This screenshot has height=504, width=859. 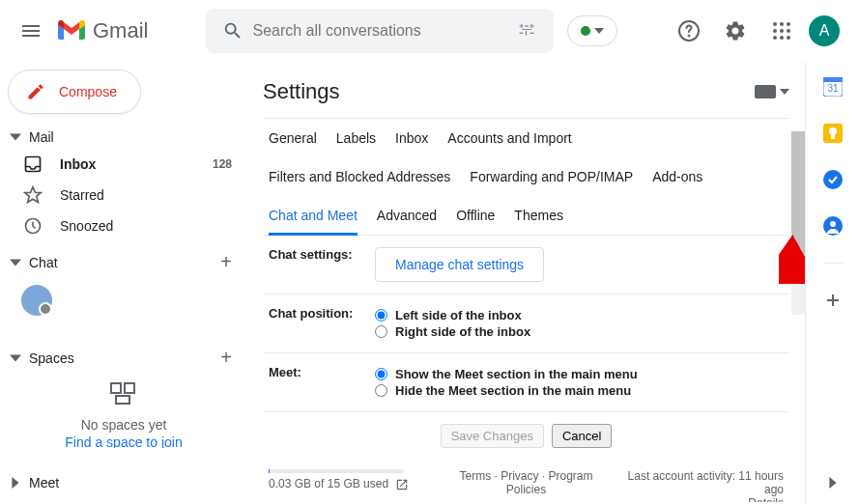 What do you see at coordinates (782, 31) in the screenshot?
I see `apps-grid-icon` at bounding box center [782, 31].